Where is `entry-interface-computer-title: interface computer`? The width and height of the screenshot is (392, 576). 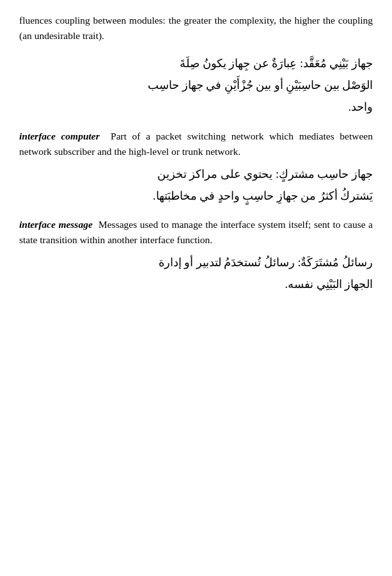 entry-interface-computer-title: interface computer is located at coordinates (59, 136).